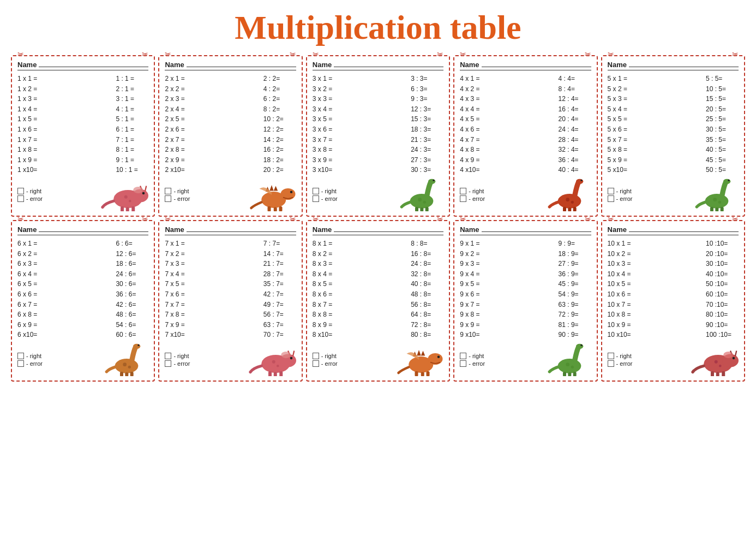 This screenshot has height=535, width=756. I want to click on equation-row: 6 x10=60 : 6=, so click(83, 335).